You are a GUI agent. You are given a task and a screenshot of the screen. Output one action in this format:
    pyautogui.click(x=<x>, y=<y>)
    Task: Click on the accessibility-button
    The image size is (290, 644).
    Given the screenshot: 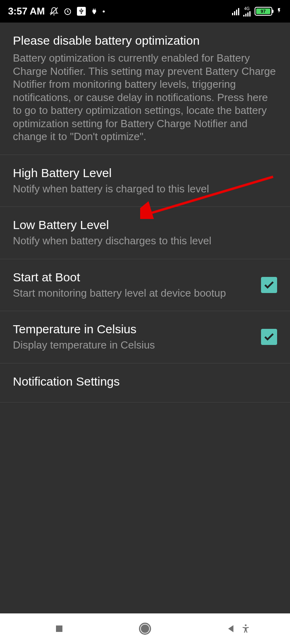 What is the action you would take?
    pyautogui.click(x=246, y=629)
    